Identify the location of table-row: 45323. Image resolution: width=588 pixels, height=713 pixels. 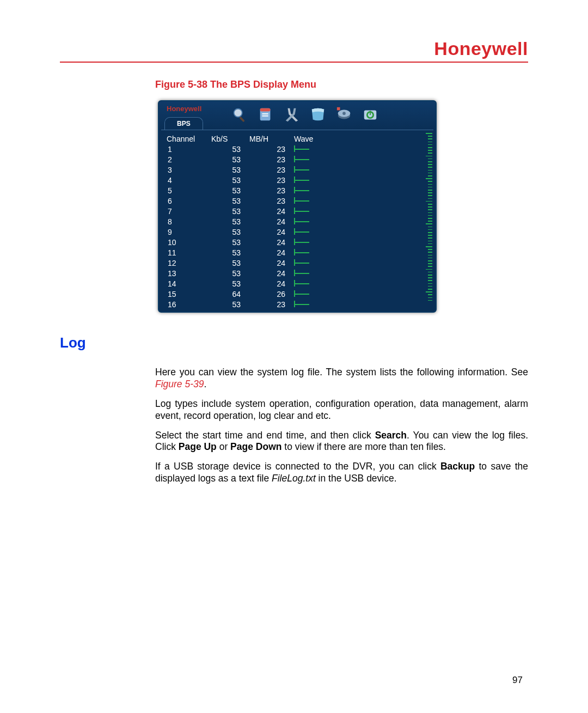
(297, 180).